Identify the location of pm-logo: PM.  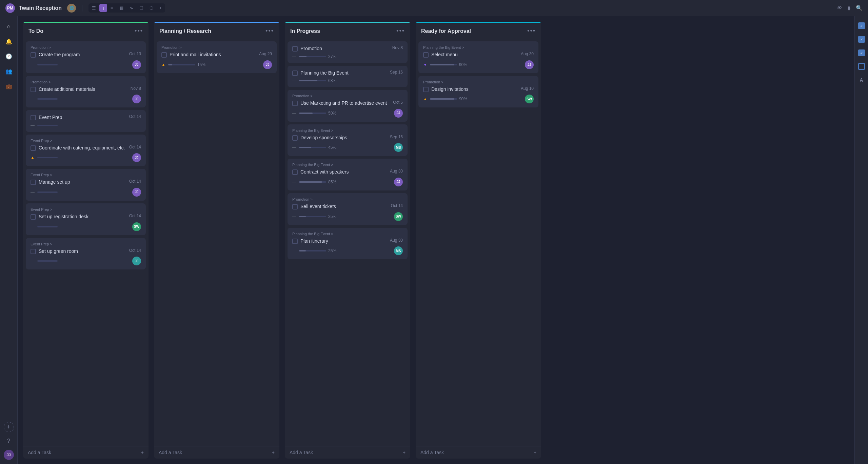
(10, 8).